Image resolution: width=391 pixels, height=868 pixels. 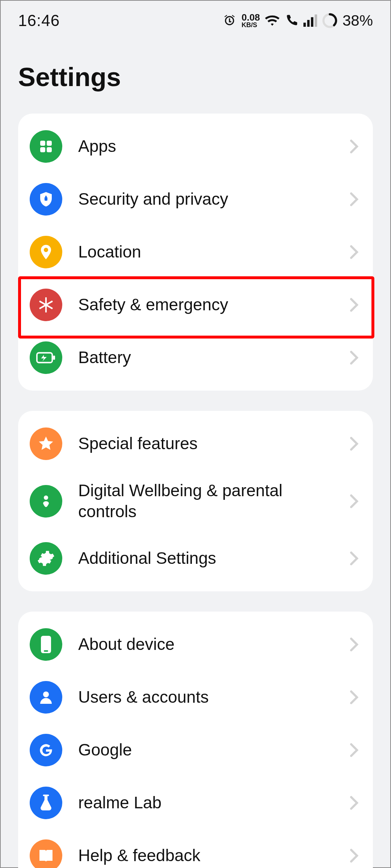 I want to click on status-bar: 16:46 0.08 KB/S 38%, so click(x=196, y=21).